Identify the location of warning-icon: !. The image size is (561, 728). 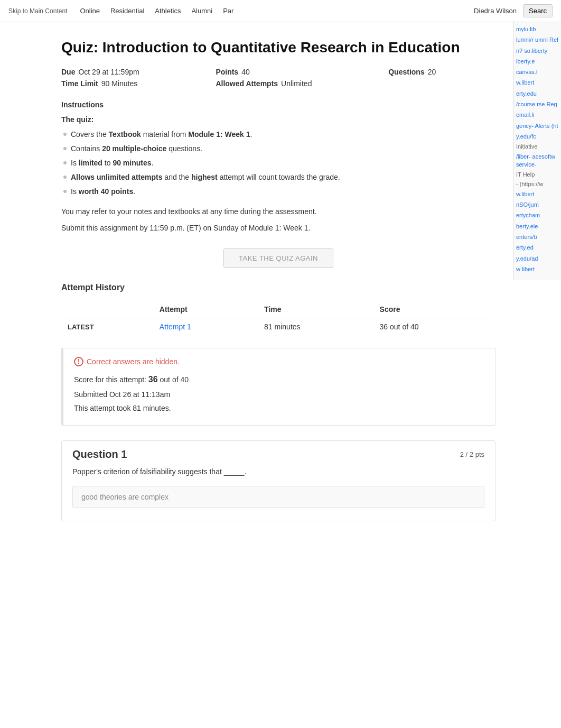
(79, 362).